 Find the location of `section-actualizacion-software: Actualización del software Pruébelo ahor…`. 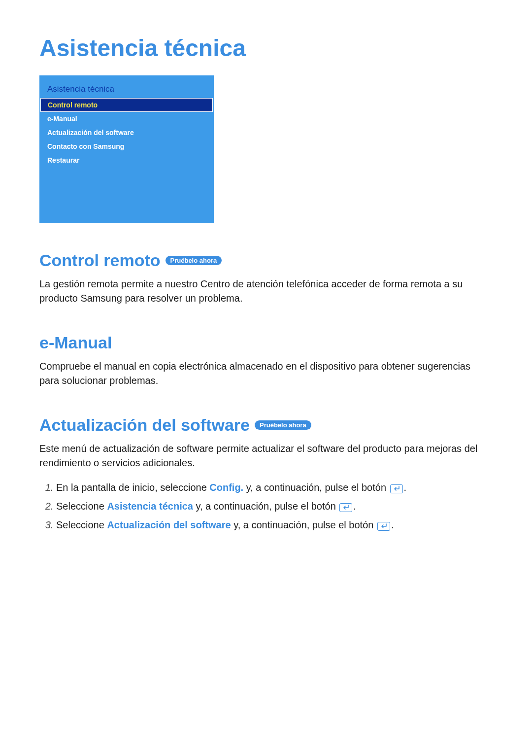

section-actualizacion-software: Actualización del software Pruébelo ahor… is located at coordinates (266, 475).